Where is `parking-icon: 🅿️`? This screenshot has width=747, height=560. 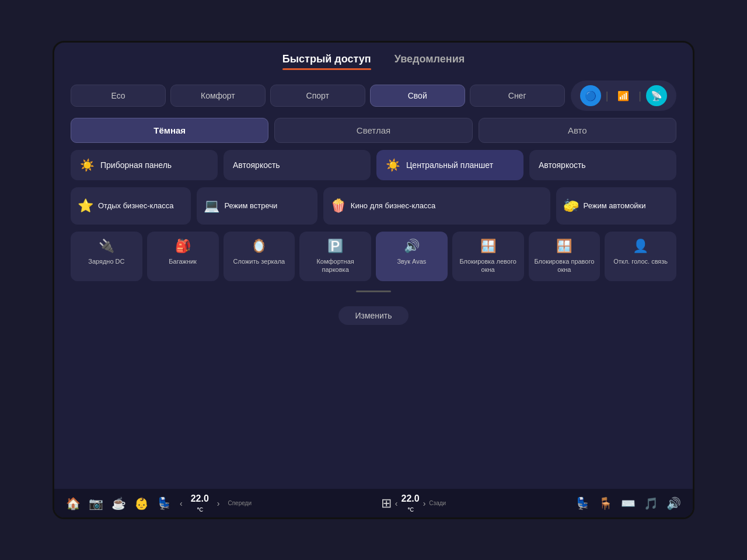
parking-icon: 🅿️ is located at coordinates (335, 246).